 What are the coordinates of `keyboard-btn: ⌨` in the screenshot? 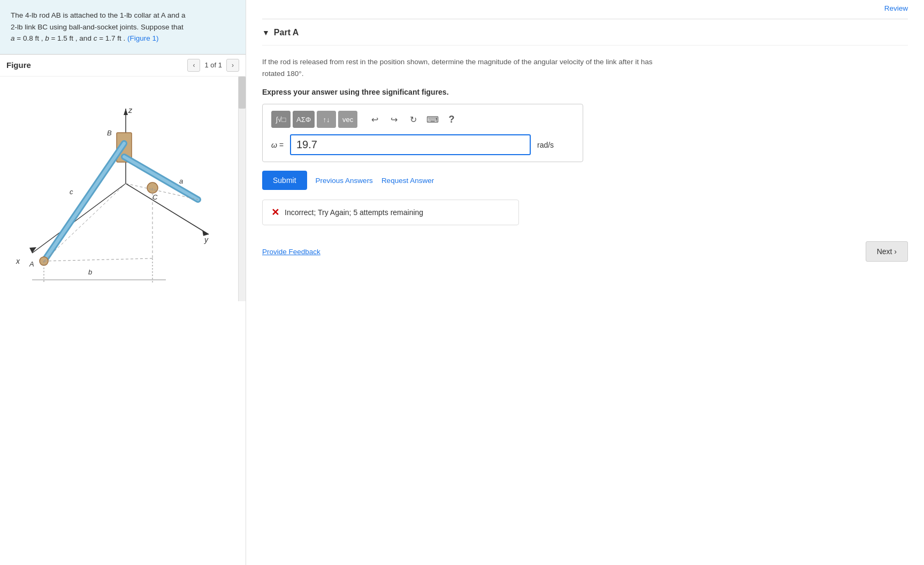 It's located at (432, 119).